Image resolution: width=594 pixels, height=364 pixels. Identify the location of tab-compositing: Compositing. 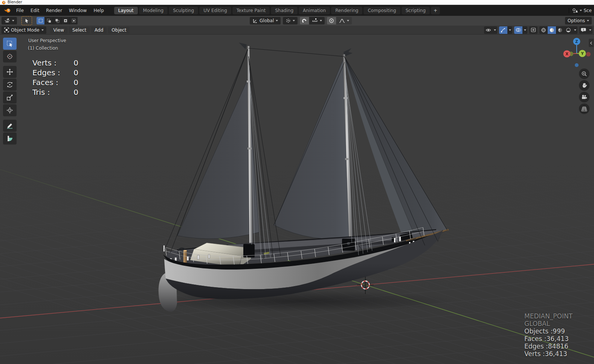
(382, 11).